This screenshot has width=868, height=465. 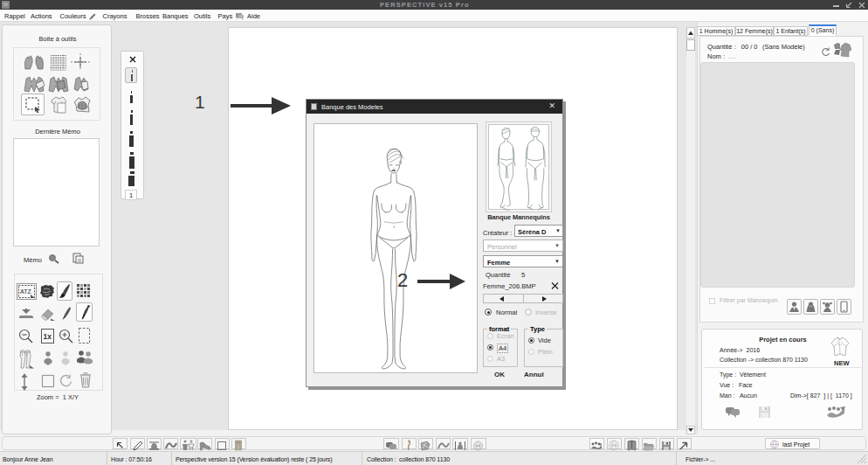 What do you see at coordinates (26, 292) in the screenshot?
I see `svg-text: ATZ` at bounding box center [26, 292].